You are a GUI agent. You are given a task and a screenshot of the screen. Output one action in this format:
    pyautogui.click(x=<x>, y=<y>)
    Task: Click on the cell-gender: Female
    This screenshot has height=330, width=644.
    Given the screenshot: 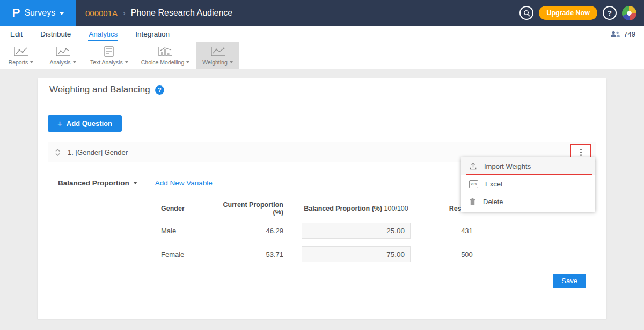 What is the action you would take?
    pyautogui.click(x=189, y=255)
    